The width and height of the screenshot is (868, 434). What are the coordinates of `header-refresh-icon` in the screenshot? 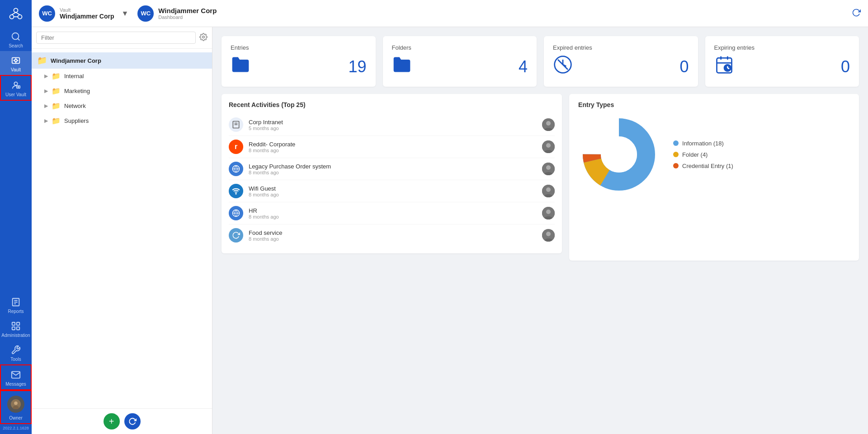 It's located at (856, 14).